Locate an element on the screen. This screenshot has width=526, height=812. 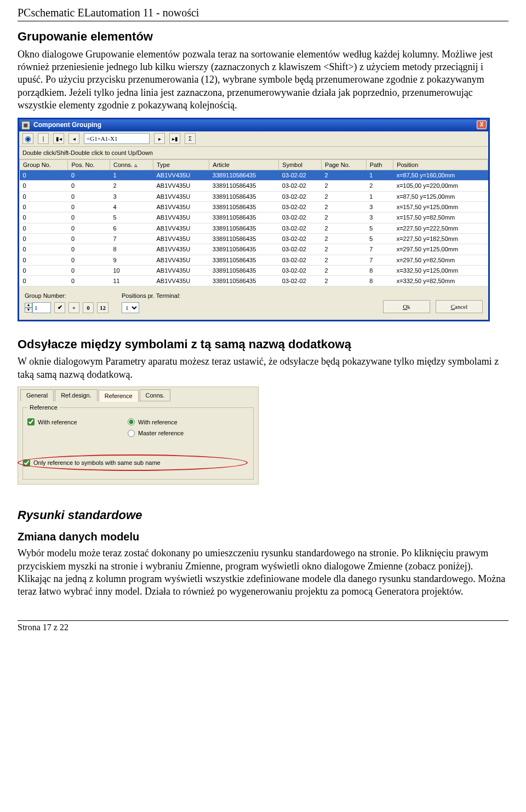
table-header: Pos. No. is located at coordinates (89, 164).